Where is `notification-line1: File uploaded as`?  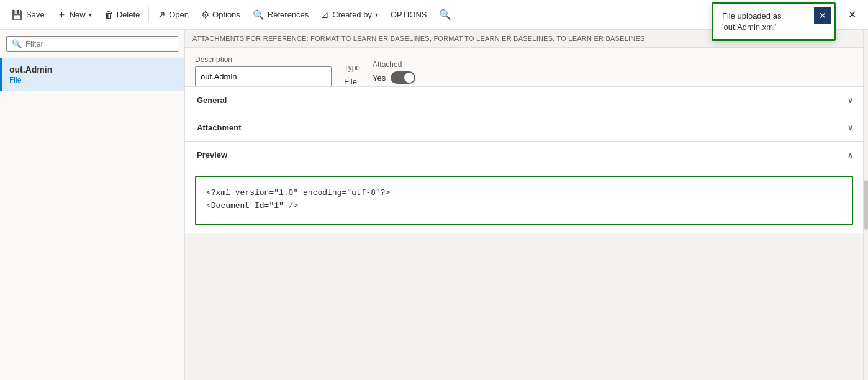
notification-line1: File uploaded as is located at coordinates (751, 16).